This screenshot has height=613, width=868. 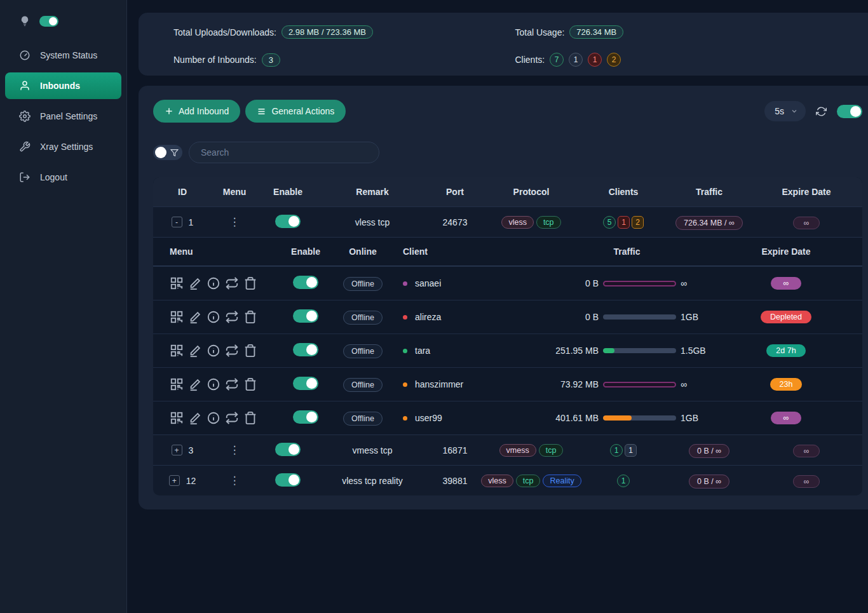 I want to click on col-protocol: Protocol, so click(x=531, y=192).